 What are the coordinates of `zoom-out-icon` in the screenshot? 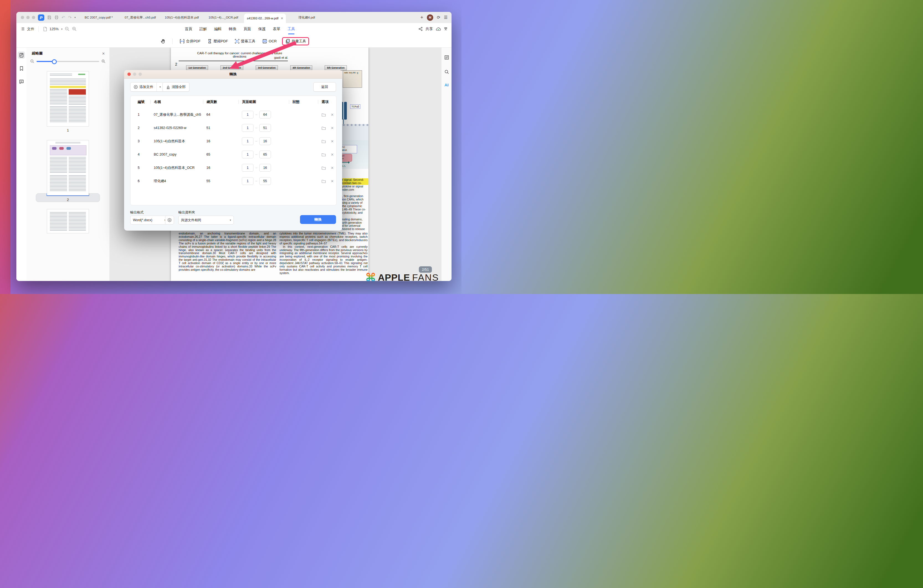 It's located at (67, 29).